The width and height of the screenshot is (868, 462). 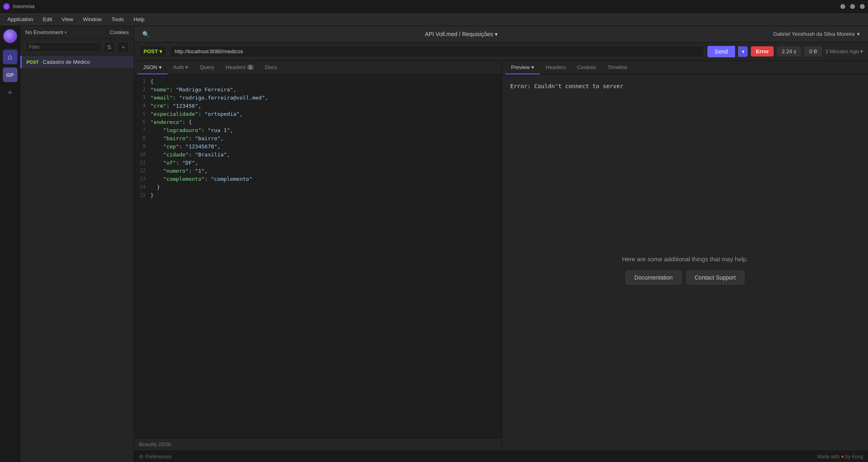 I want to click on menu-window: Window, so click(x=92, y=20).